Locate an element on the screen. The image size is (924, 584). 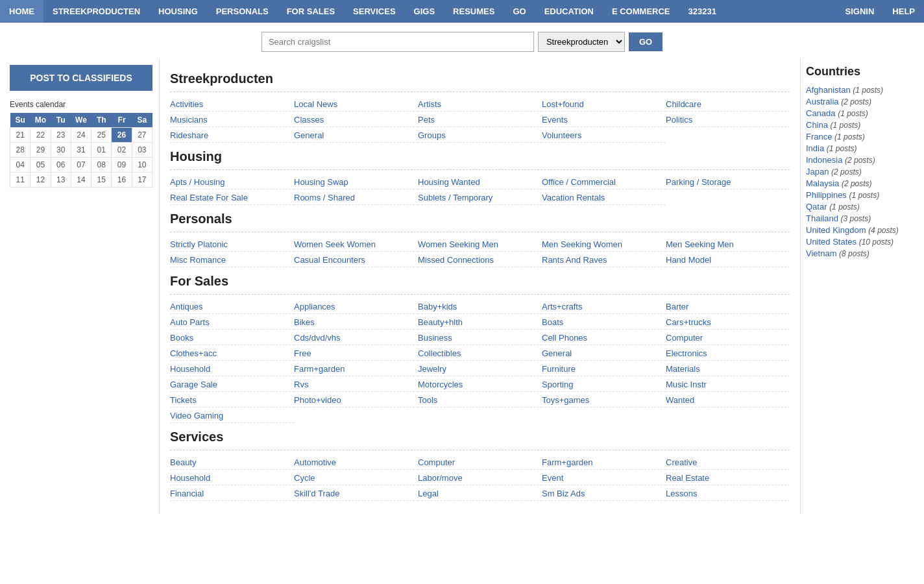
section-link: Legal is located at coordinates (480, 494).